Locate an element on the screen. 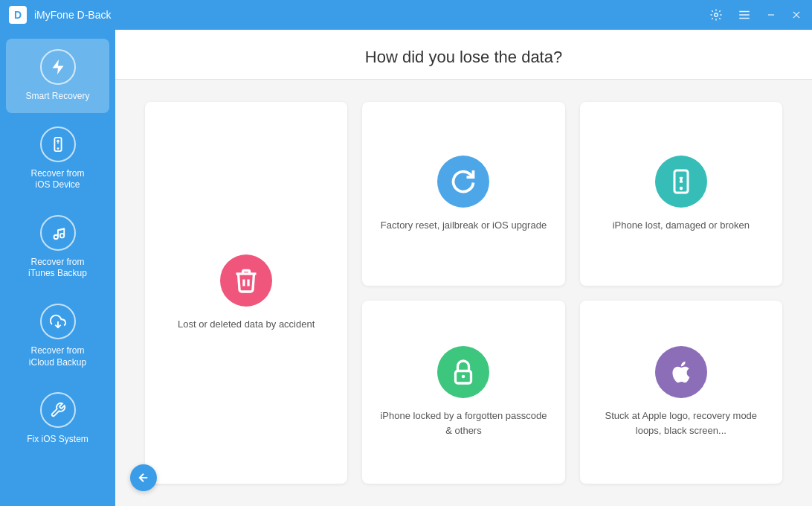  sidebar-item-recover-itunes: Recover fromiTunes Backup is located at coordinates (58, 247).